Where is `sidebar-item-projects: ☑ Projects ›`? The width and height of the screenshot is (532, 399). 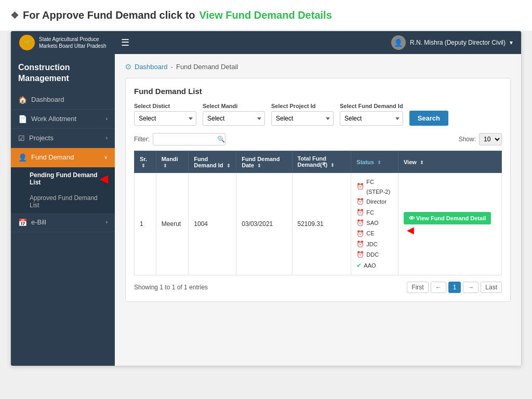
sidebar-item-projects: ☑ Projects › is located at coordinates (63, 138).